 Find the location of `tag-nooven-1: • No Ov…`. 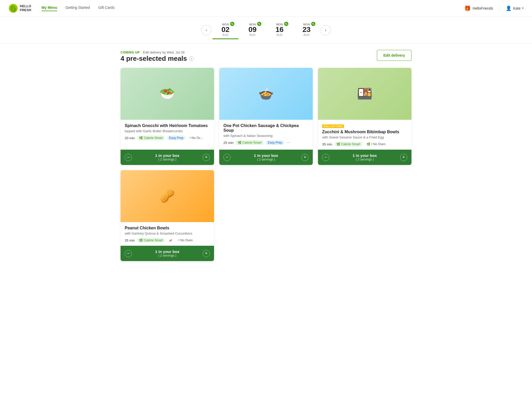

tag-nooven-1: • No Ov… is located at coordinates (197, 138).